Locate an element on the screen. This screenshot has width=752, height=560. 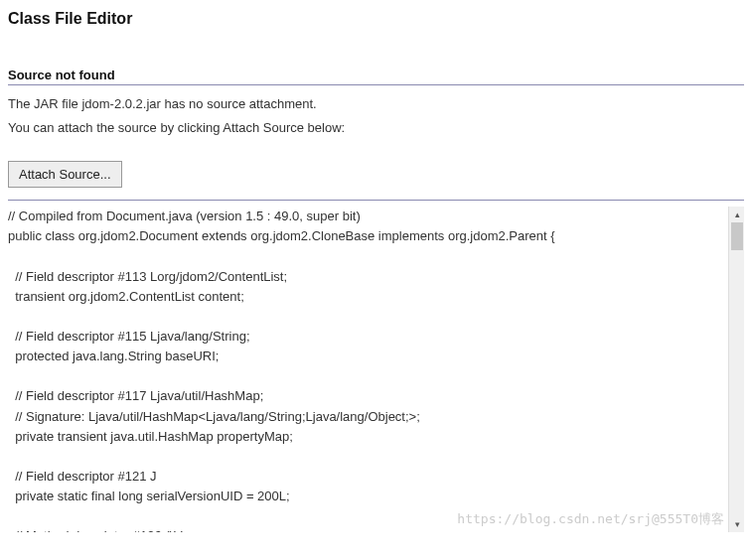
scrollbar-down-arrow-icon: ▾ is located at coordinates (737, 524).